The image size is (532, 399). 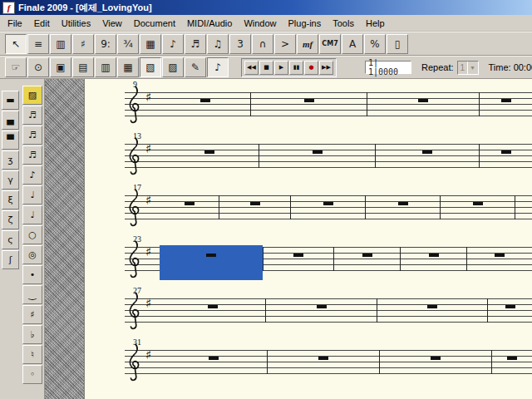 What do you see at coordinates (32, 374) in the screenshot?
I see `grace-note-button: ◦` at bounding box center [32, 374].